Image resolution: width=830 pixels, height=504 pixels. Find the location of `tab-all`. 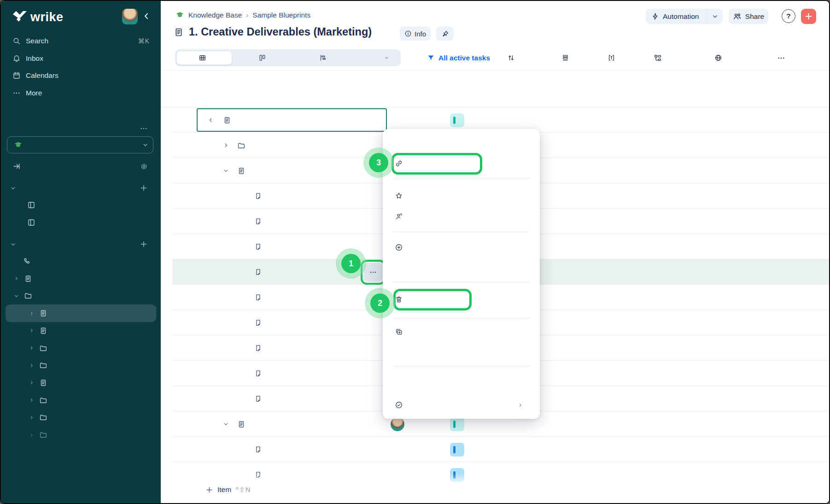

tab-all is located at coordinates (385, 58).